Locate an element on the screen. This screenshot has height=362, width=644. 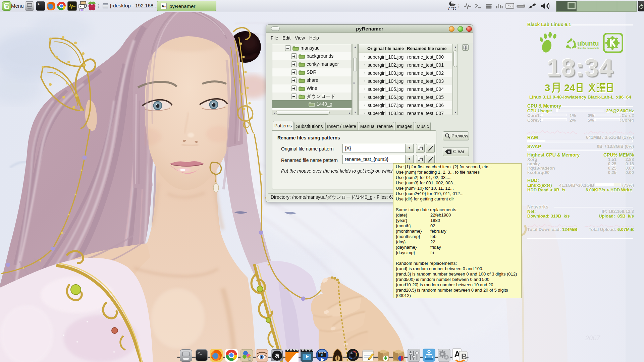
svg-text: linux for human beings is located at coordinates (588, 48).